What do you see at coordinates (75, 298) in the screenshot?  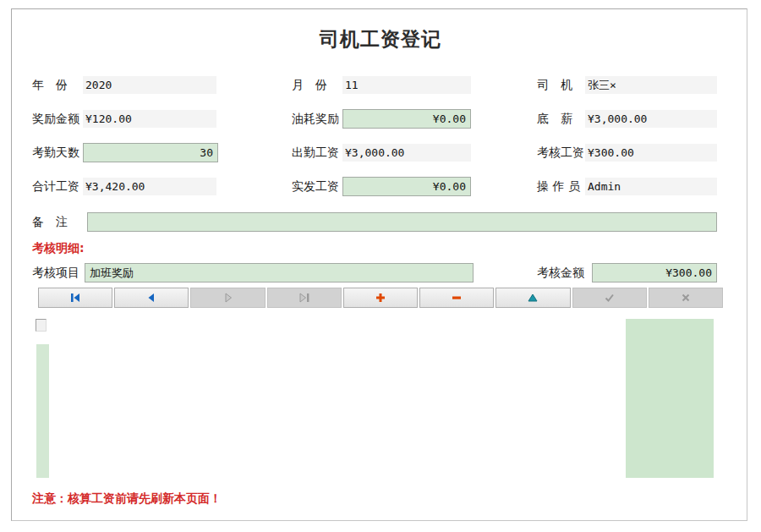 I see `nav-first-button` at bounding box center [75, 298].